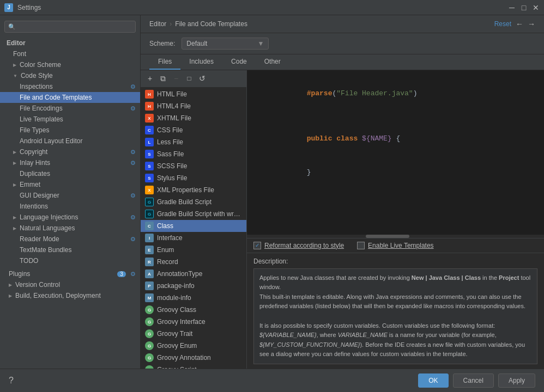 The width and height of the screenshot is (544, 392). Describe the element at coordinates (194, 106) in the screenshot. I see `file-item-html4-file: H HTML4 File` at that location.